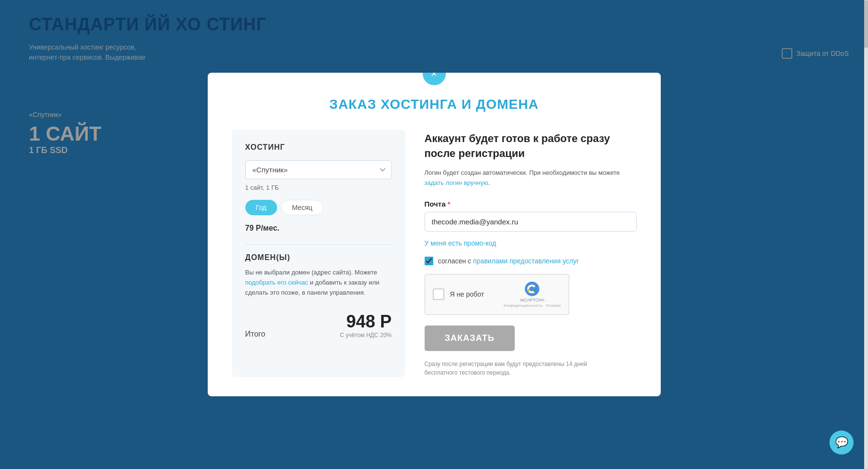 The width and height of the screenshot is (868, 469). Describe the element at coordinates (489, 183) in the screenshot. I see `ready-desc-after: .` at that location.